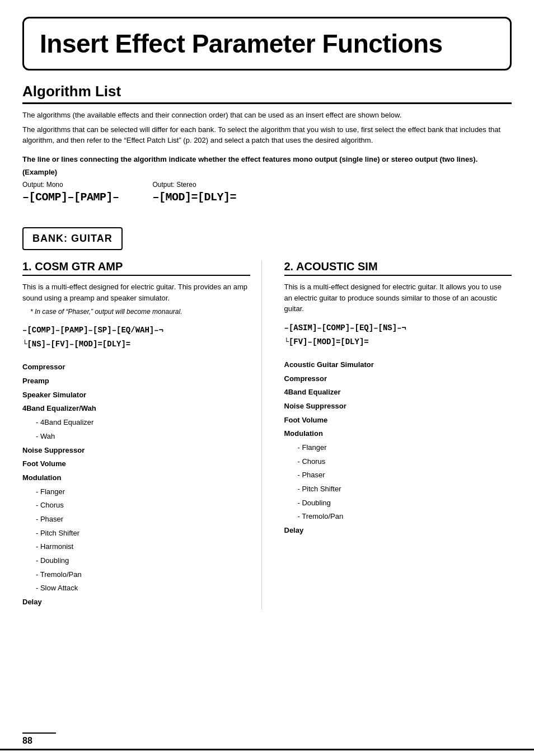 Image resolution: width=534 pixels, height=756 pixels. Describe the element at coordinates (71, 185) in the screenshot. I see `mono-label: Output: Mono` at that location.